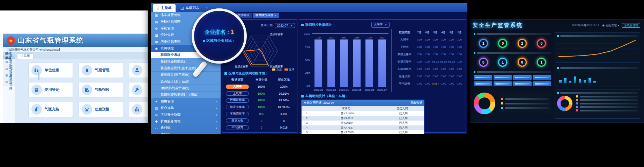 This screenshot has width=644, height=167. I want to click on menu-icon: ▣, so click(156, 15).